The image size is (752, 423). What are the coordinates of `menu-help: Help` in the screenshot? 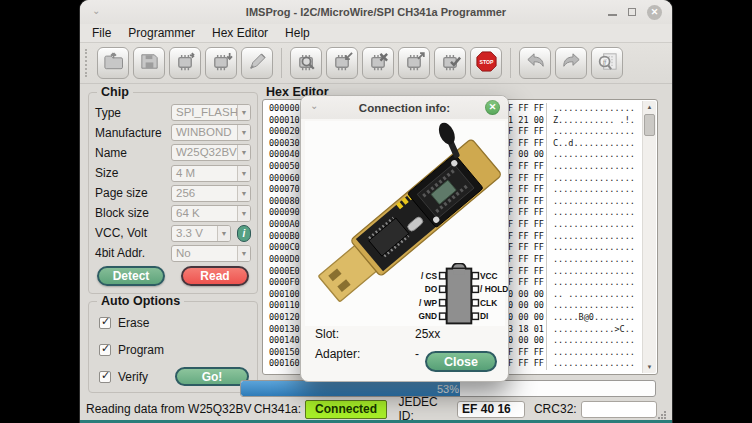 It's located at (298, 33).